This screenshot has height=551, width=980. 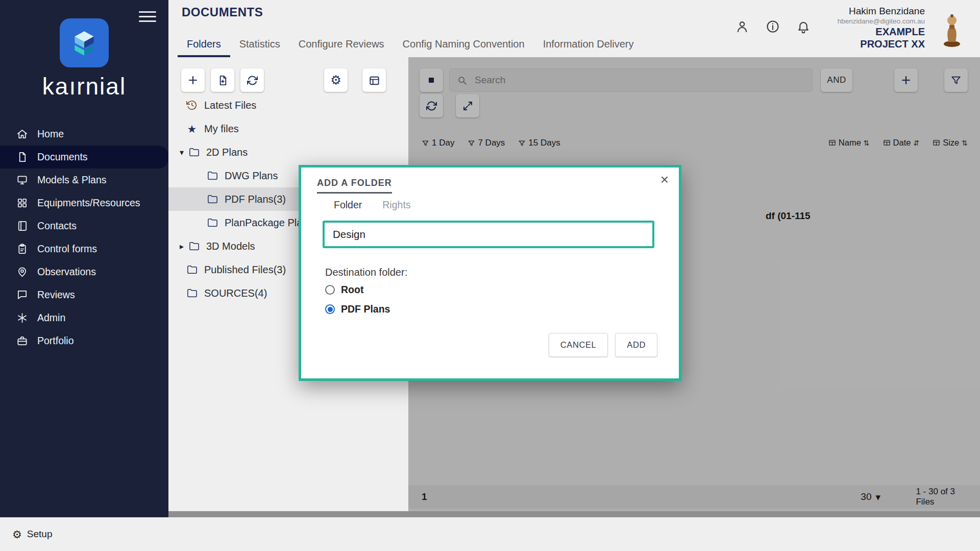 What do you see at coordinates (89, 203) in the screenshot?
I see `sidebar-item-label: Equipments/Resources` at bounding box center [89, 203].